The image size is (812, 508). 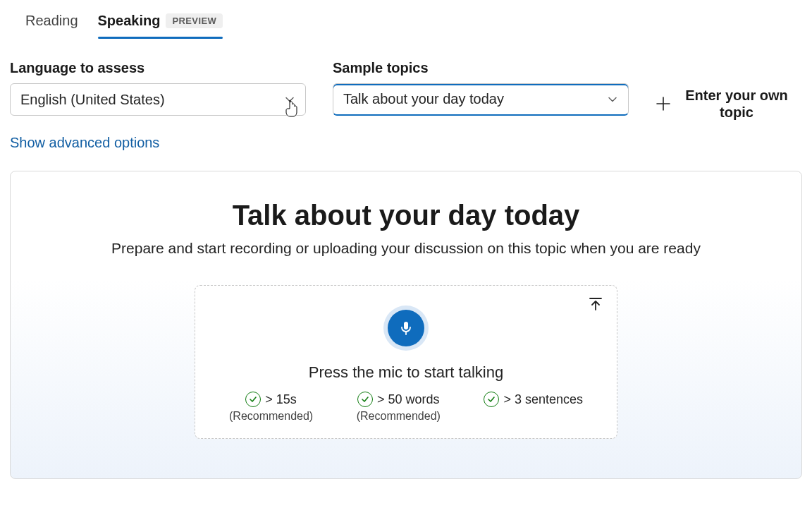 What do you see at coordinates (543, 399) in the screenshot?
I see `req-sentences-text: > 3 sentences` at bounding box center [543, 399].